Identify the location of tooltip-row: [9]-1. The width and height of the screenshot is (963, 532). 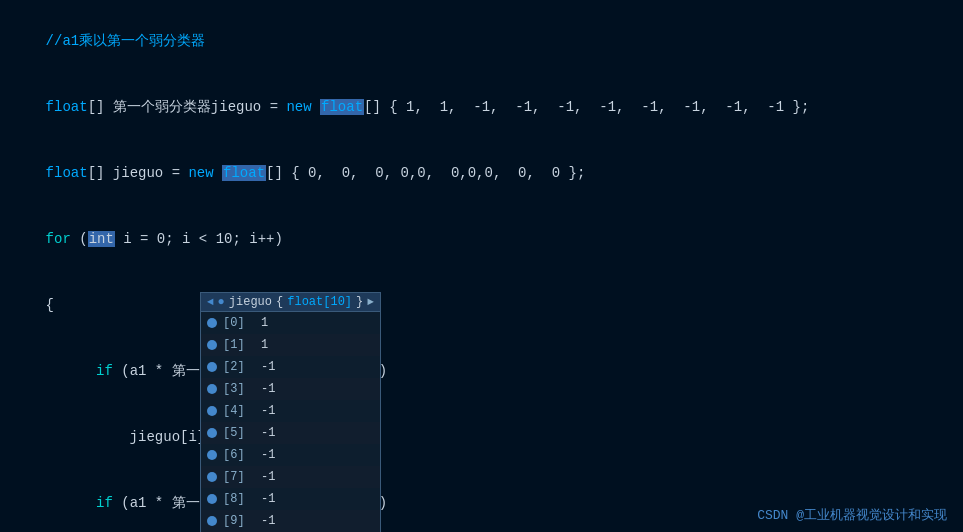
(290, 521).